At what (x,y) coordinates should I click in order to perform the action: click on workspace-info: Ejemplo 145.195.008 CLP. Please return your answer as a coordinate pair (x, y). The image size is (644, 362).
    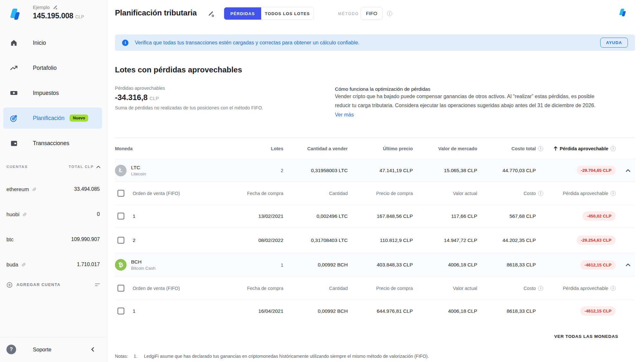
    Looking at the image, I should click on (59, 13).